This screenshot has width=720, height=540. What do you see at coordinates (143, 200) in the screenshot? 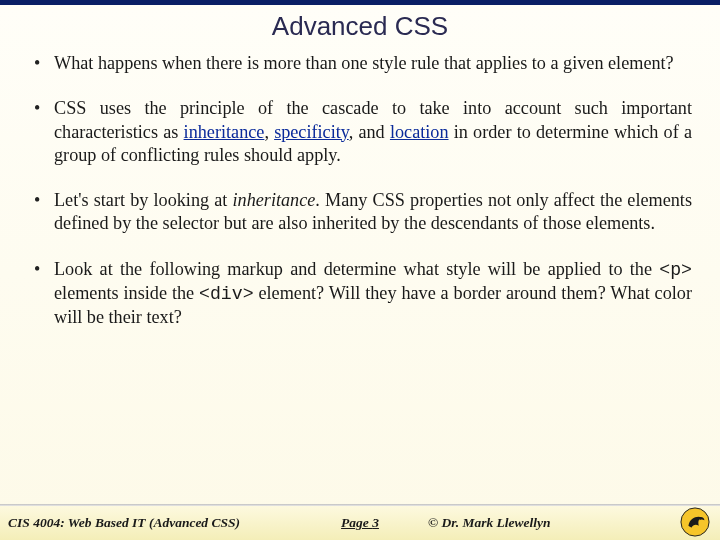
I see `bullet-text: Let's start by looking at` at bounding box center [143, 200].